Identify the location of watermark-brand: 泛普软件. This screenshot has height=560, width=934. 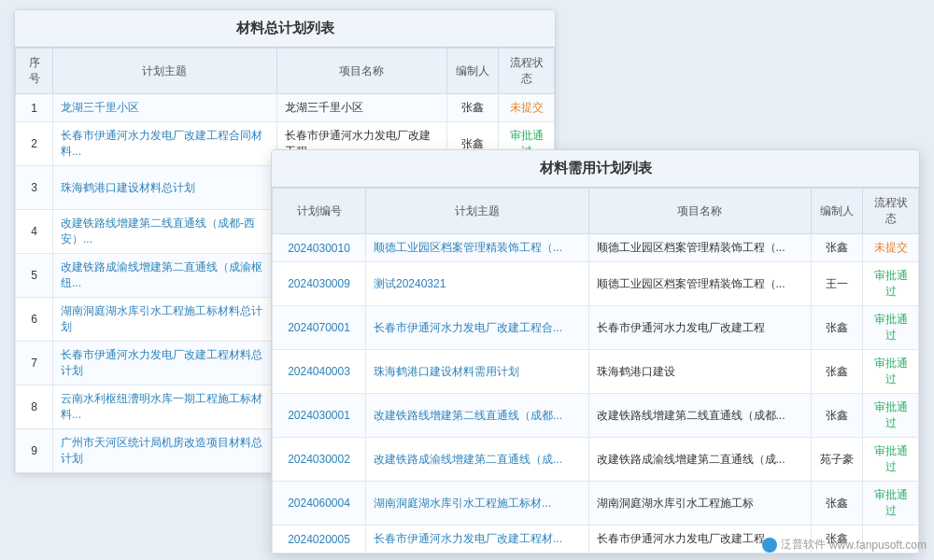
(803, 545).